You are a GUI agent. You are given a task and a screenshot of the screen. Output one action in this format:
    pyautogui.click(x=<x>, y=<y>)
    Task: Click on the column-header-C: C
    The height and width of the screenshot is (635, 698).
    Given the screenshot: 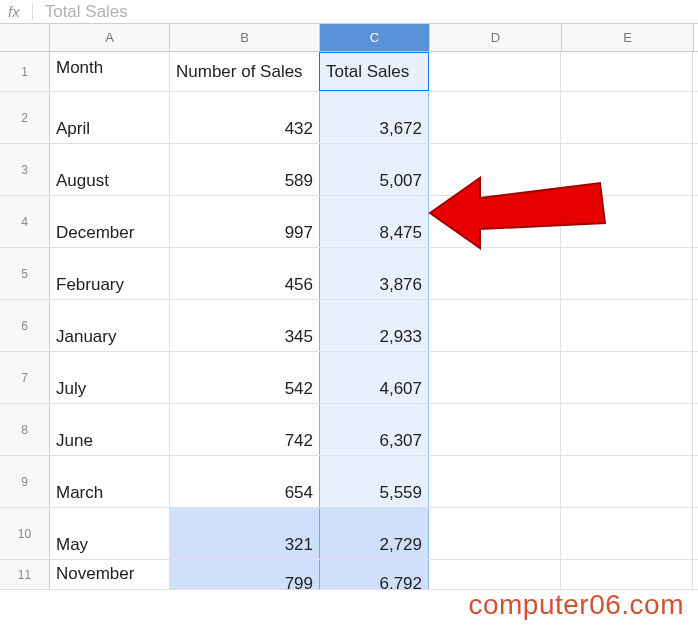 What is the action you would take?
    pyautogui.click(x=375, y=38)
    